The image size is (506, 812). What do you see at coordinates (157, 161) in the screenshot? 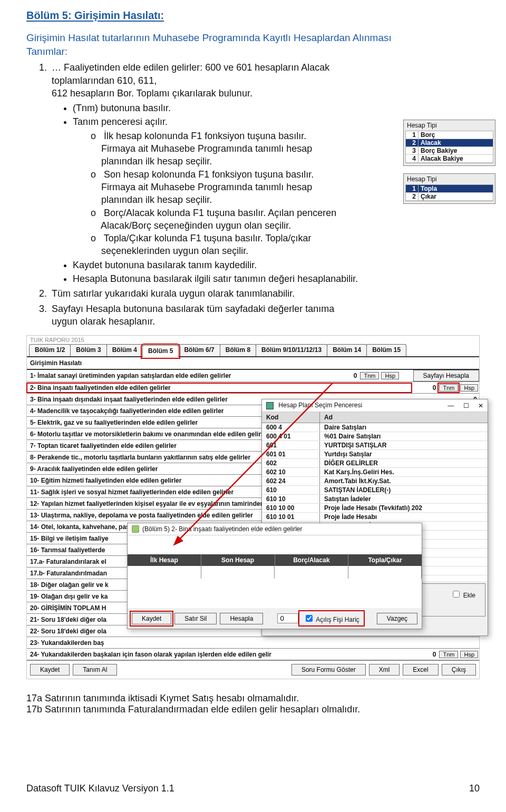
I see `c1c: planından ilk hesap seçilir.` at bounding box center [157, 161].